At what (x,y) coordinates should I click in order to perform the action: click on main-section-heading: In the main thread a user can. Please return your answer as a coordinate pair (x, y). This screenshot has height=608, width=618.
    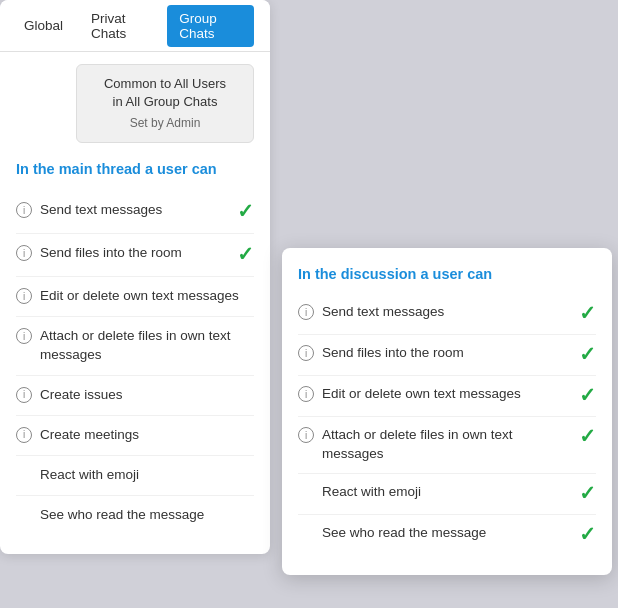
    Looking at the image, I should click on (135, 169).